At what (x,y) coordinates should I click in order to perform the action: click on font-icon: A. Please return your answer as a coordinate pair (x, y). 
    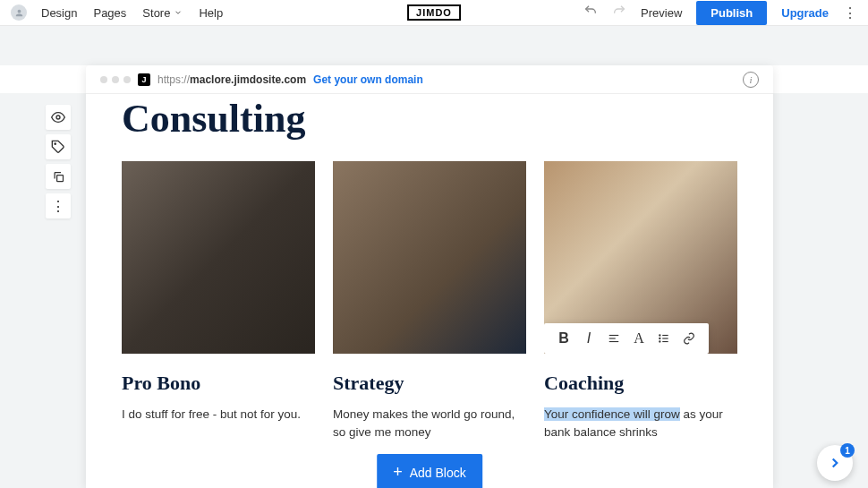
    Looking at the image, I should click on (639, 338).